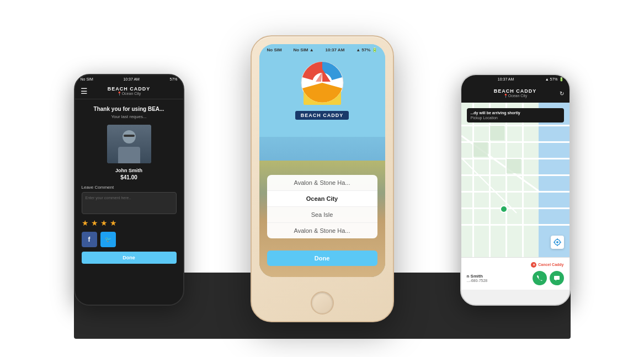  I want to click on star-3: ★, so click(104, 223).